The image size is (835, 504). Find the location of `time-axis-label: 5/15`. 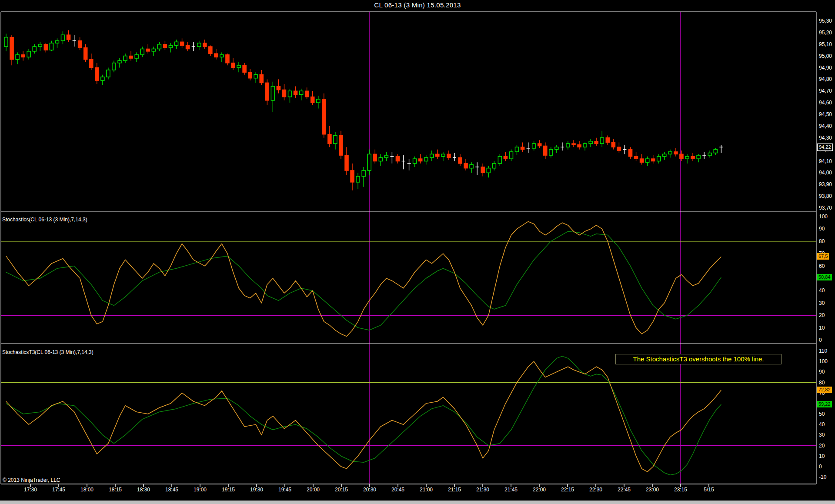

time-axis-label: 5/15 is located at coordinates (709, 490).